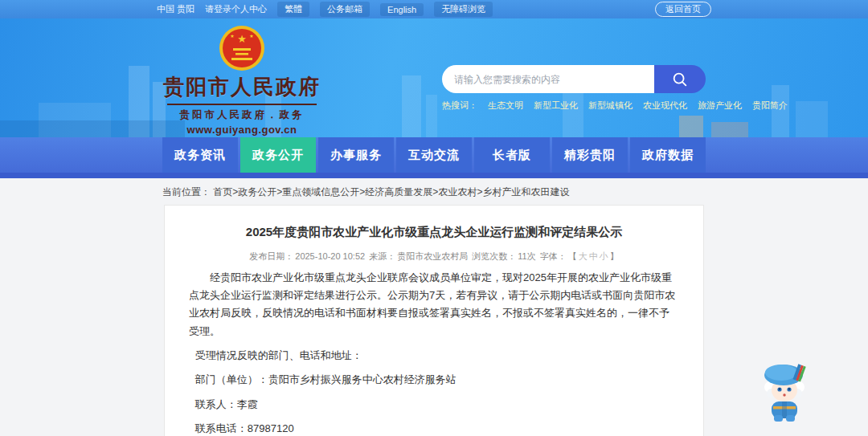 This screenshot has height=436, width=868. I want to click on font-bracket-close: 】, so click(614, 256).